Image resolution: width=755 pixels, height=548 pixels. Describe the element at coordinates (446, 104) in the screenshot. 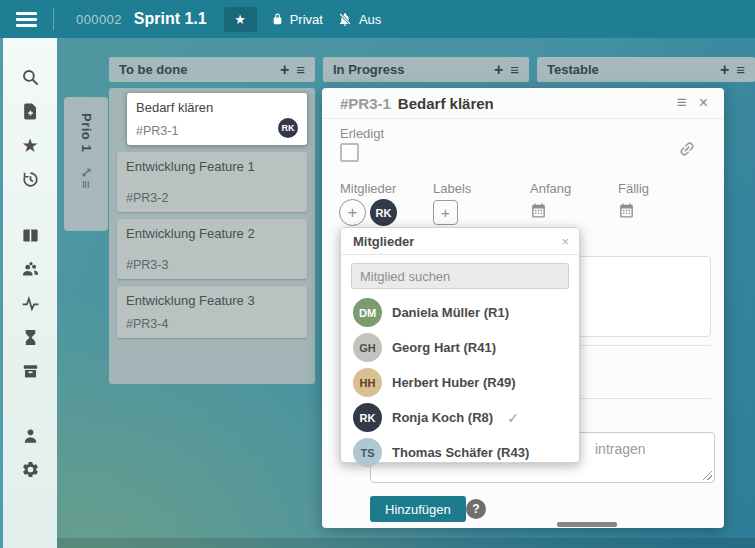

I see `card-detail-title: Bedarf klären` at that location.